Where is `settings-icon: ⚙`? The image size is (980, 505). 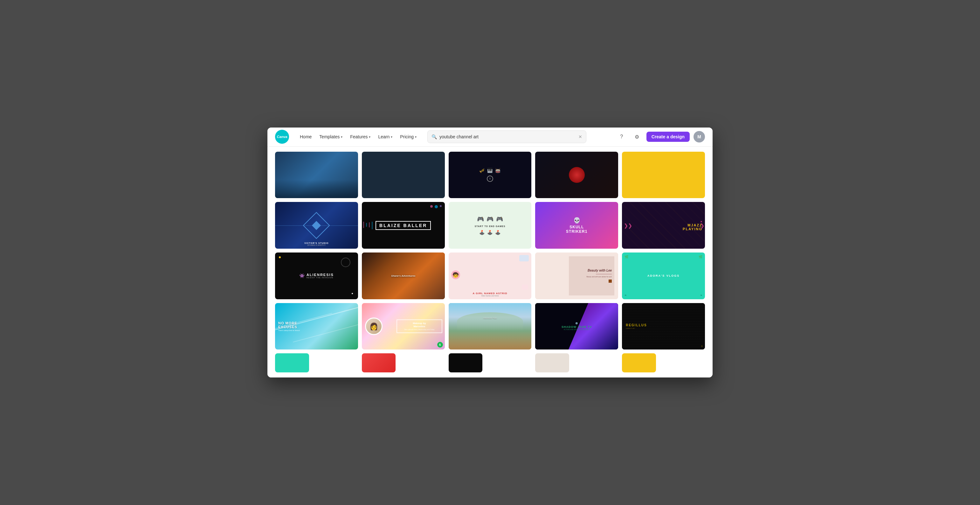
settings-icon: ⚙ is located at coordinates (637, 137).